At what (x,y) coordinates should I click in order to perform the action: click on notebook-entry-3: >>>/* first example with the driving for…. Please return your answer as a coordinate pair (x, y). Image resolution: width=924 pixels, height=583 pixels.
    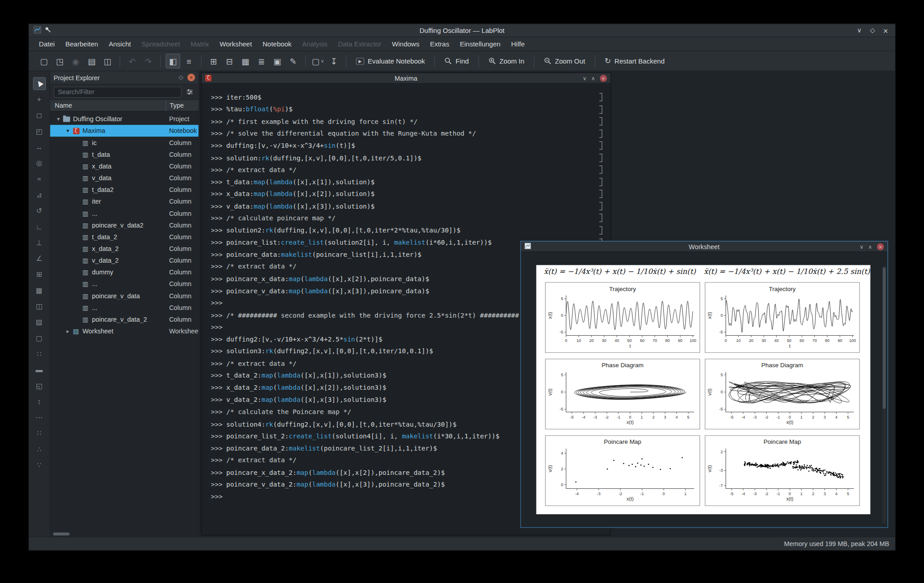
    Looking at the image, I should click on (406, 122).